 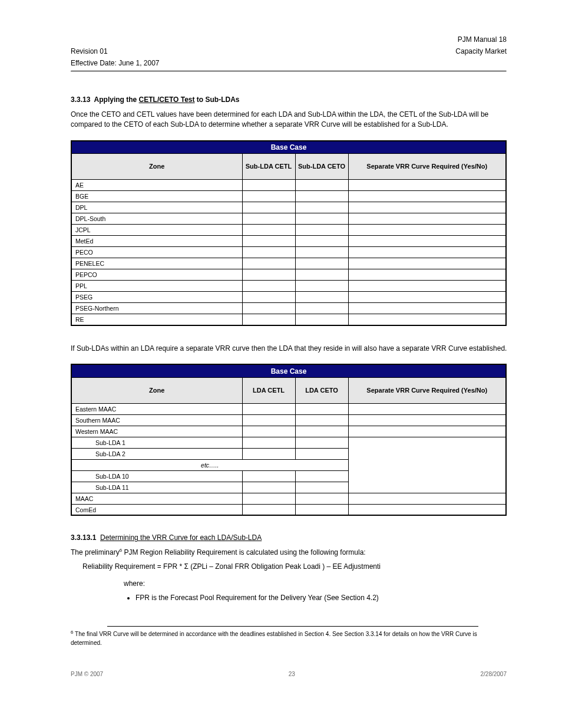 What do you see at coordinates (289, 319) in the screenshot?
I see `table-row: RE` at bounding box center [289, 319].